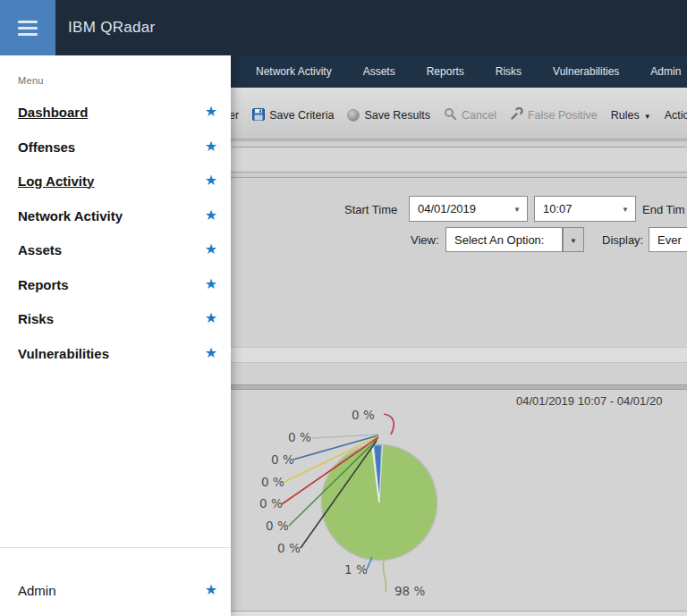 The width and height of the screenshot is (687, 616). What do you see at coordinates (36, 318) in the screenshot?
I see `menu-item-label: Risks` at bounding box center [36, 318].